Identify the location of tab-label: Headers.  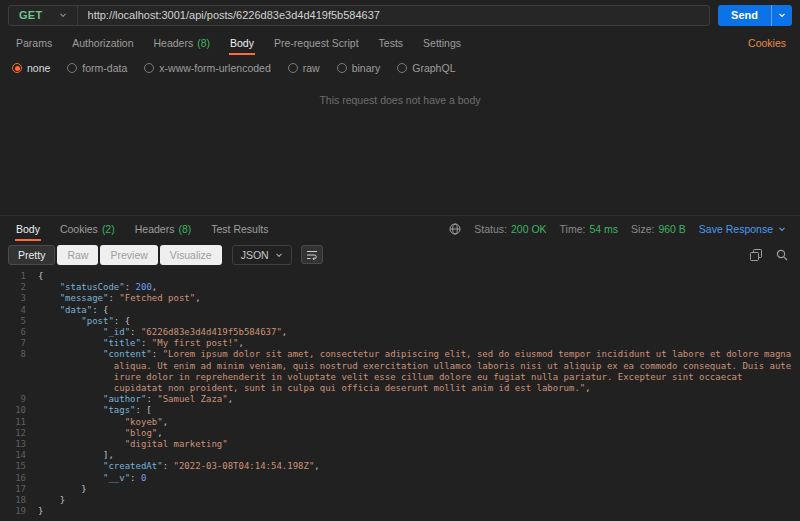
(155, 229).